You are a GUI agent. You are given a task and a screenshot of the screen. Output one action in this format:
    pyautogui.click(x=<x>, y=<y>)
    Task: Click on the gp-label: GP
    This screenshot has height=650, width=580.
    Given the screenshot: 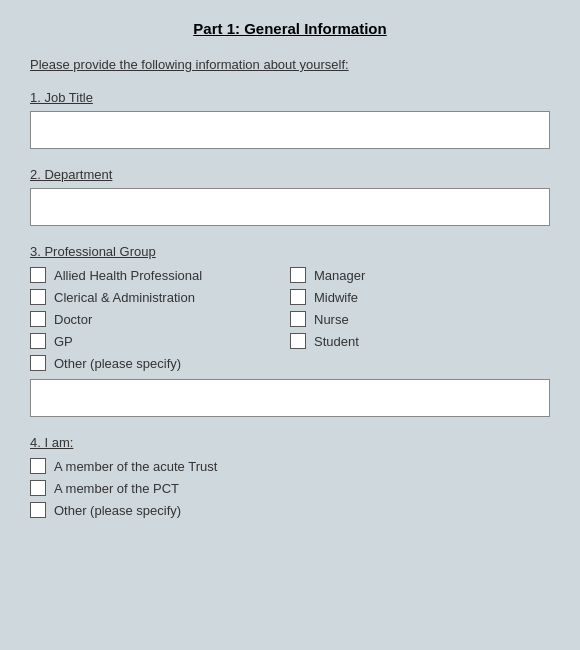 What is the action you would take?
    pyautogui.click(x=64, y=342)
    